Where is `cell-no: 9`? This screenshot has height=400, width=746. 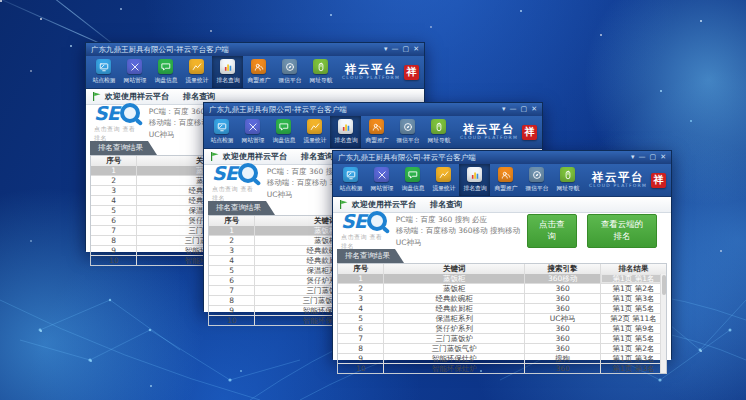
cell-no: 9 is located at coordinates (114, 250).